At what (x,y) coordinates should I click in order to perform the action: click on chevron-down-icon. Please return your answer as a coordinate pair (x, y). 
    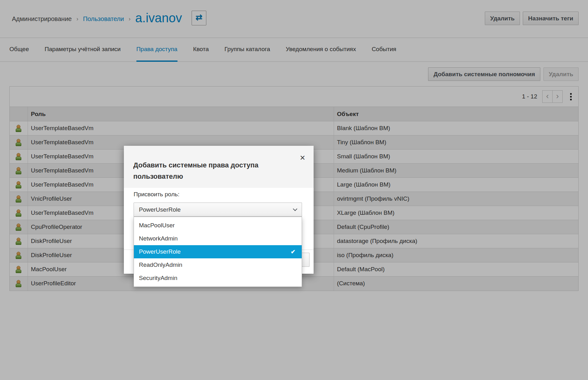
    Looking at the image, I should click on (295, 209).